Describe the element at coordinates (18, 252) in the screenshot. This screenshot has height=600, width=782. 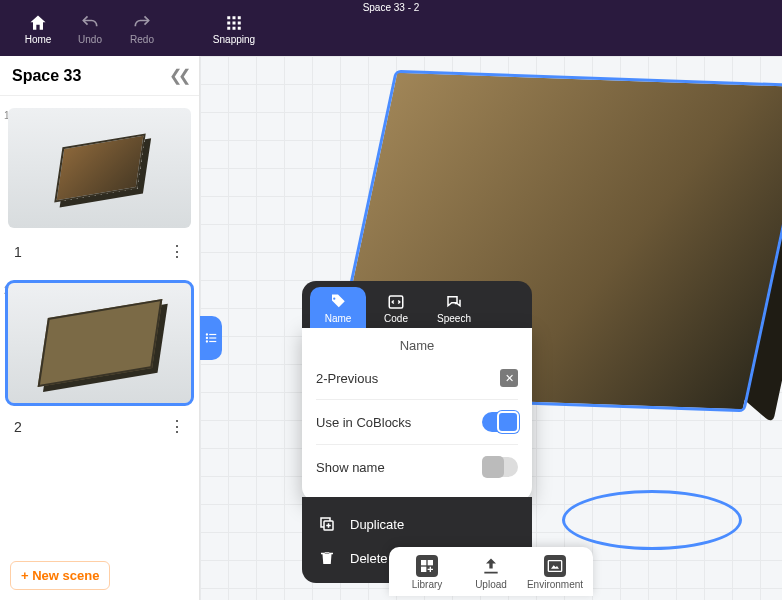
I see `scene-label: 1` at that location.